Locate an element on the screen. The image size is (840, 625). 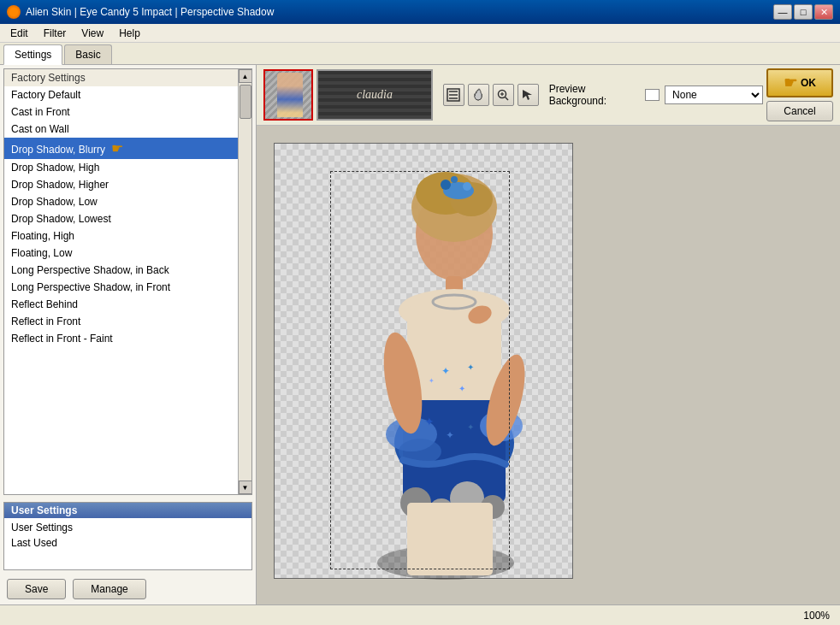
list-item-drop-shadow-higher: Drop Shadow, Higher is located at coordinates (121, 185).